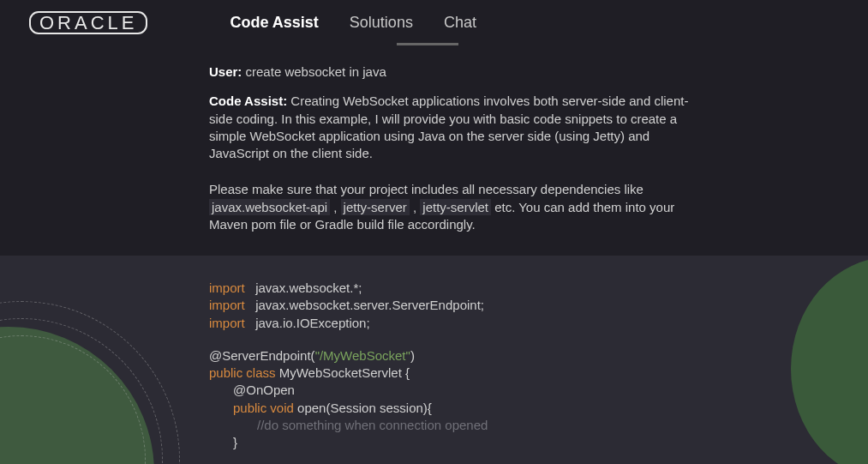 The height and width of the screenshot is (464, 868). I want to click on anno-onopen: @OnOpen, so click(264, 389).